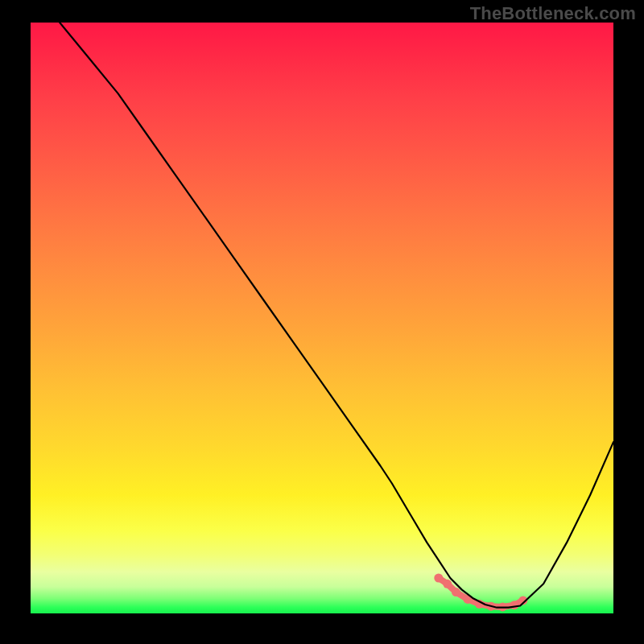 The width and height of the screenshot is (644, 644). What do you see at coordinates (553, 14) in the screenshot?
I see `watermark-text: TheBottleneck.com` at bounding box center [553, 14].